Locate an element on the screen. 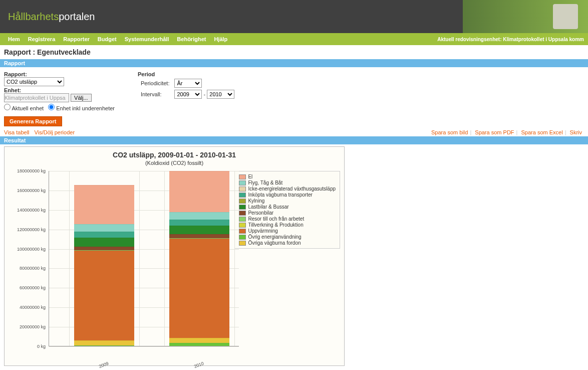 The width and height of the screenshot is (588, 370). nav-rapporter: Rapporter is located at coordinates (76, 39).